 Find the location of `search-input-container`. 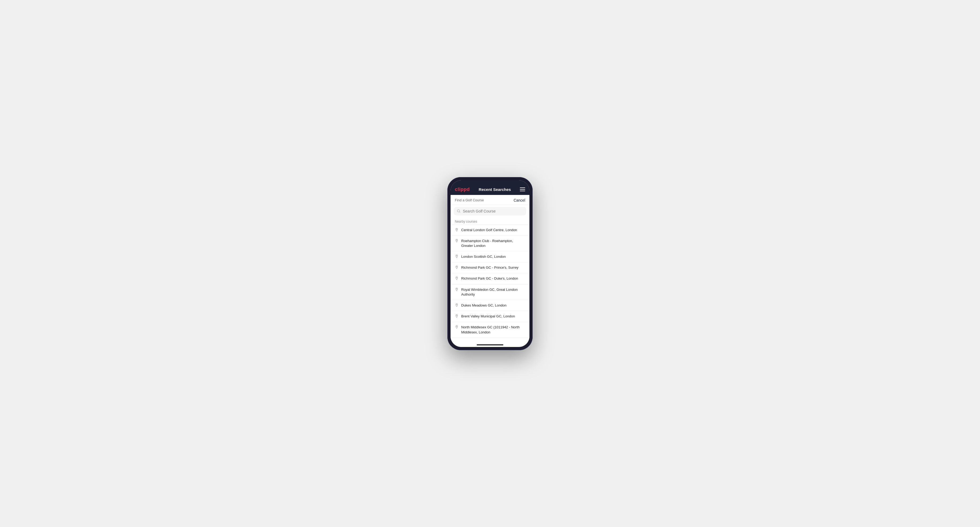

search-input-container is located at coordinates (490, 211).